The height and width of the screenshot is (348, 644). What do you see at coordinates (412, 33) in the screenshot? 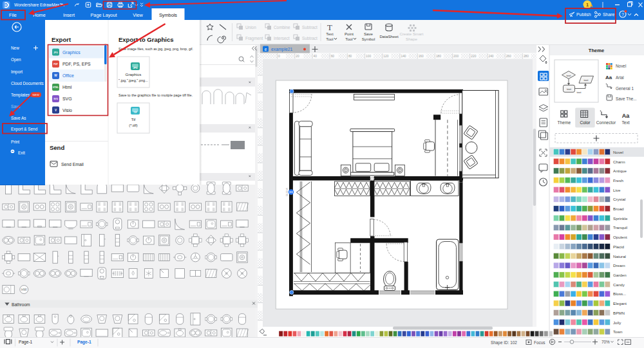
I see `svg-text: Create Smart` at bounding box center [412, 33].